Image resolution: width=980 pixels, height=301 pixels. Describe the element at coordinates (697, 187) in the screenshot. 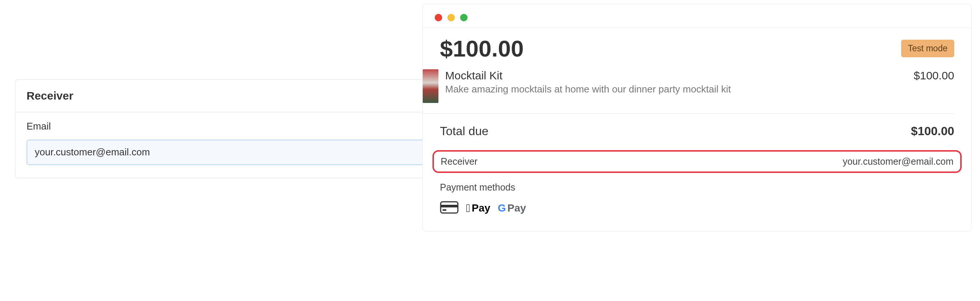

I see `payment-methods-label: Payment methods` at that location.